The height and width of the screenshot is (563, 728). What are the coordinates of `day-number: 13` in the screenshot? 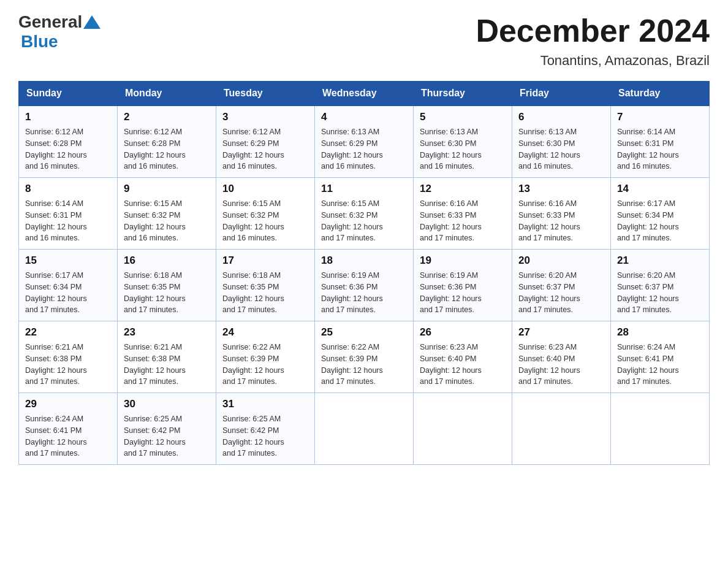 It's located at (561, 189).